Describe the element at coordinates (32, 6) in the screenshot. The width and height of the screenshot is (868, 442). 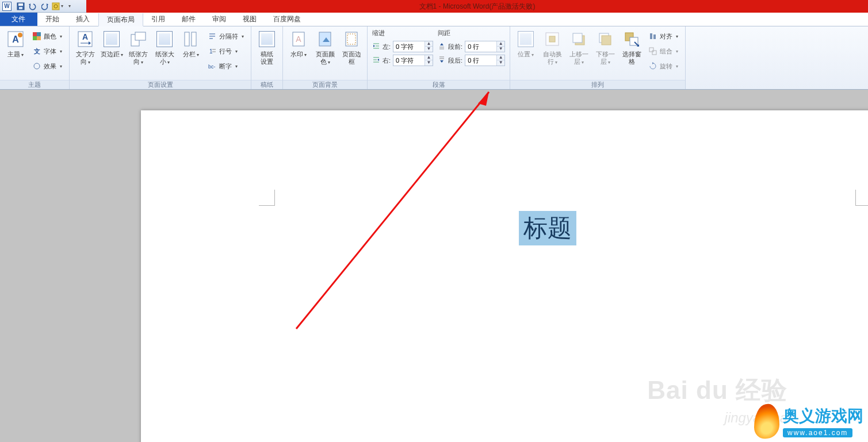
I see `undo-button` at that location.